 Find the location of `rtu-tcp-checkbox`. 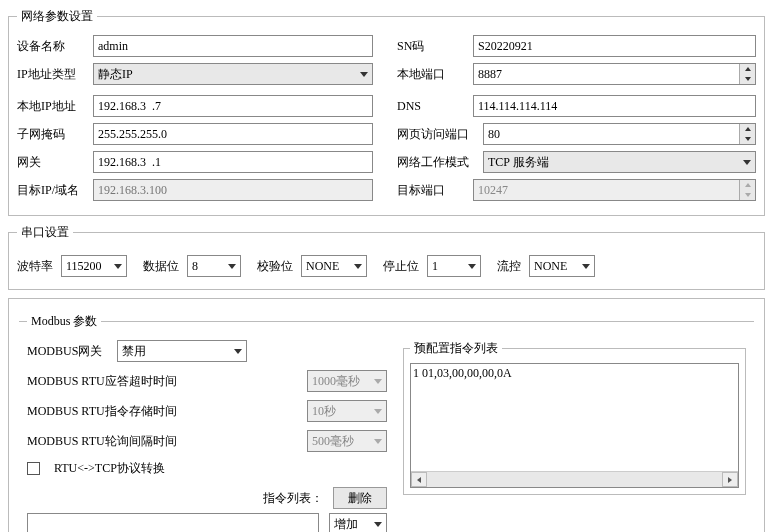

rtu-tcp-checkbox is located at coordinates (34, 468).